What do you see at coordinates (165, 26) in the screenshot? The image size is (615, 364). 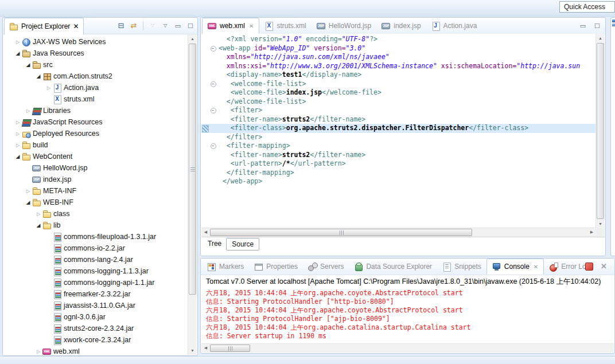 I see `view-menu-arrow-icon: ▽` at bounding box center [165, 26].